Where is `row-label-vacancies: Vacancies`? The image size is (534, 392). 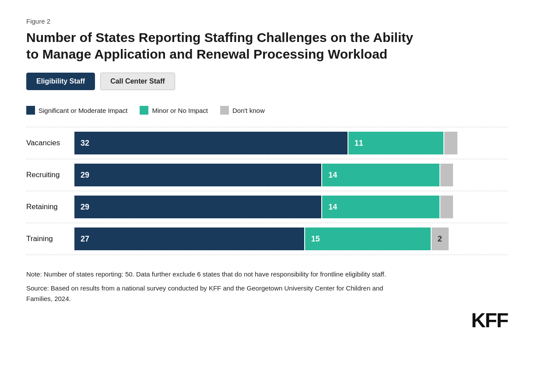
row-label-vacancies: Vacancies is located at coordinates (50, 143).